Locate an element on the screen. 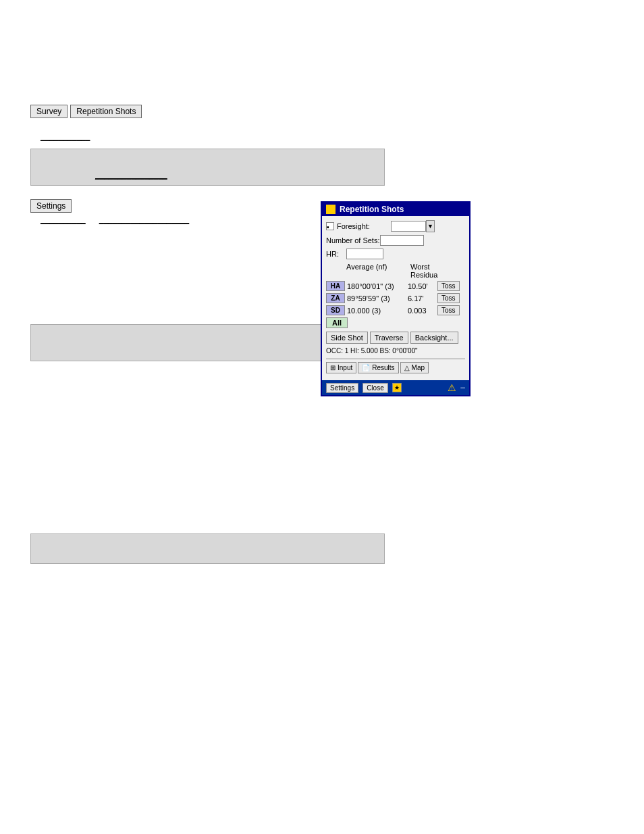 The image size is (644, 834). za-data-row: ZA 89°59'59" (3) 6.17' Toss is located at coordinates (396, 298).